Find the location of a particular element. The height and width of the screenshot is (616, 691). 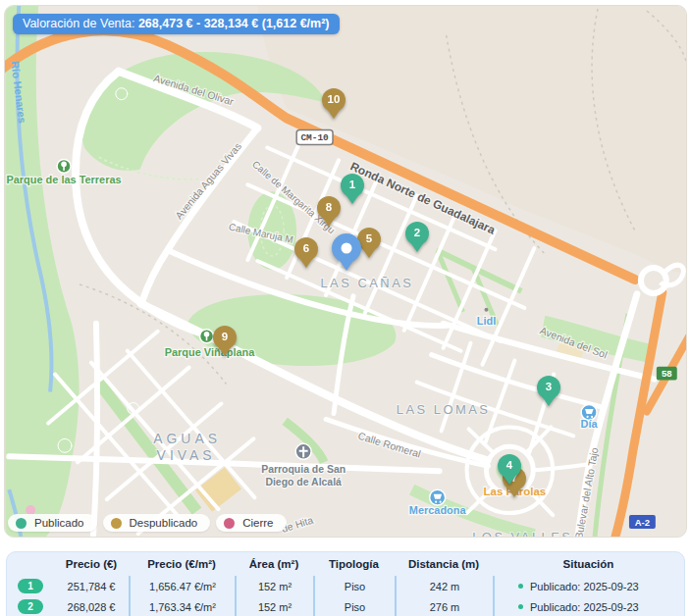

road-badge-cm10: CM-10 is located at coordinates (314, 137).